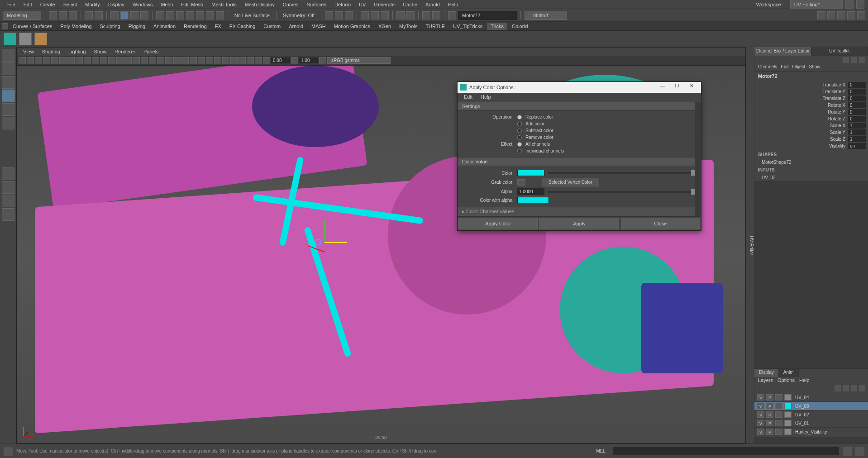  What do you see at coordinates (661, 224) in the screenshot?
I see `close-dialog-button: Close` at bounding box center [661, 224].